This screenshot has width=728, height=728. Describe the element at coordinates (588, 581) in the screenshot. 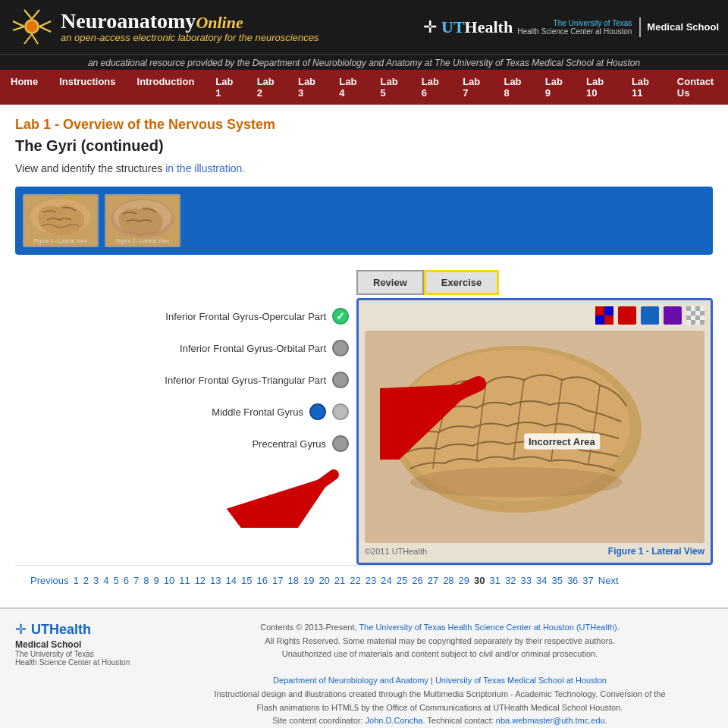

I see `page-37: 37` at that location.